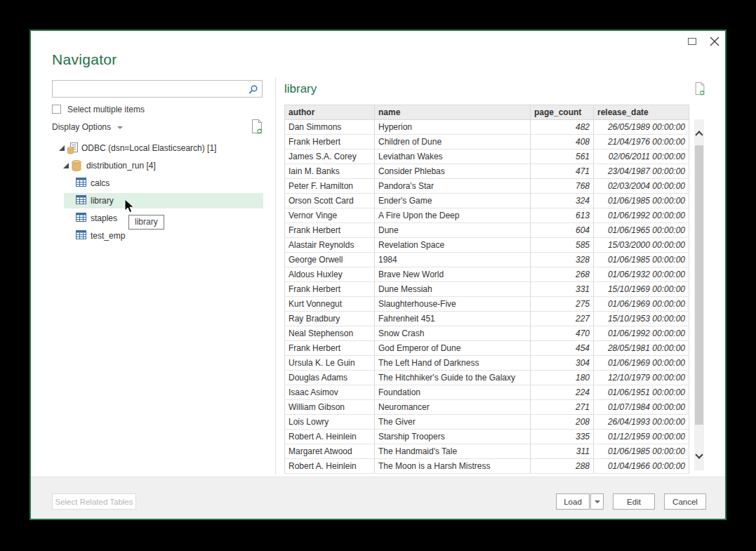 This screenshot has width=756, height=551. I want to click on refresh-preview-icon, so click(700, 89).